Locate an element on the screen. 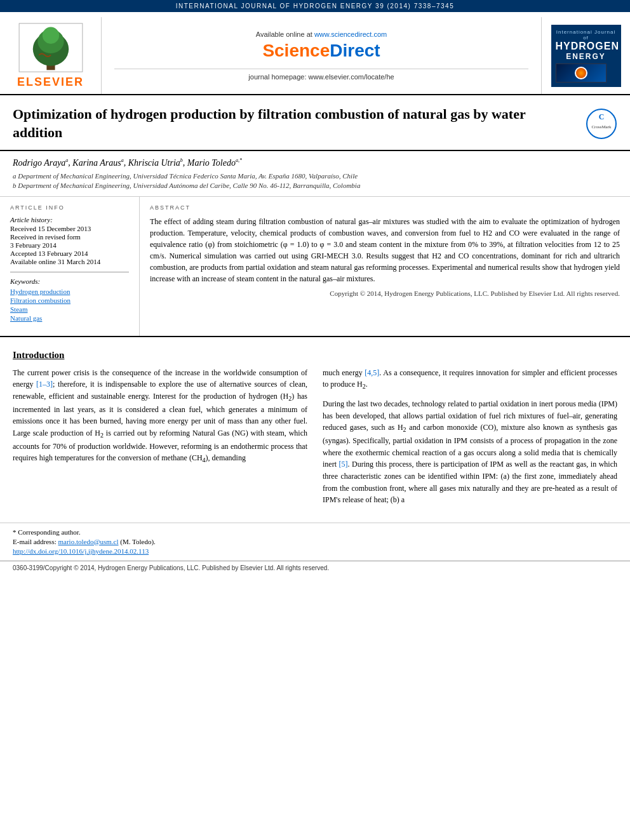 Image resolution: width=630 pixels, height=840 pixels. header-center: Available online at www.sciencedirect.co… is located at coordinates (321, 56).